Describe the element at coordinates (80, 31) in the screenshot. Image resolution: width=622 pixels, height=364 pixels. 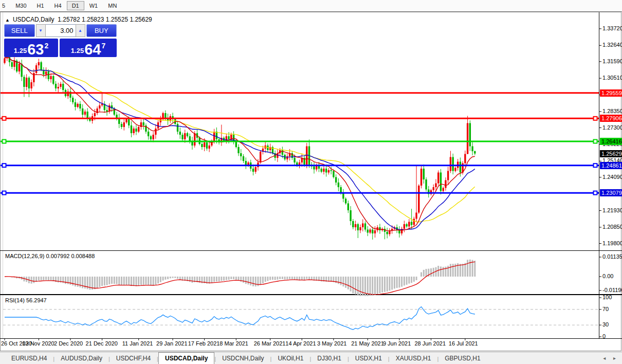
I see `volume-increase-button: ▲` at that location.